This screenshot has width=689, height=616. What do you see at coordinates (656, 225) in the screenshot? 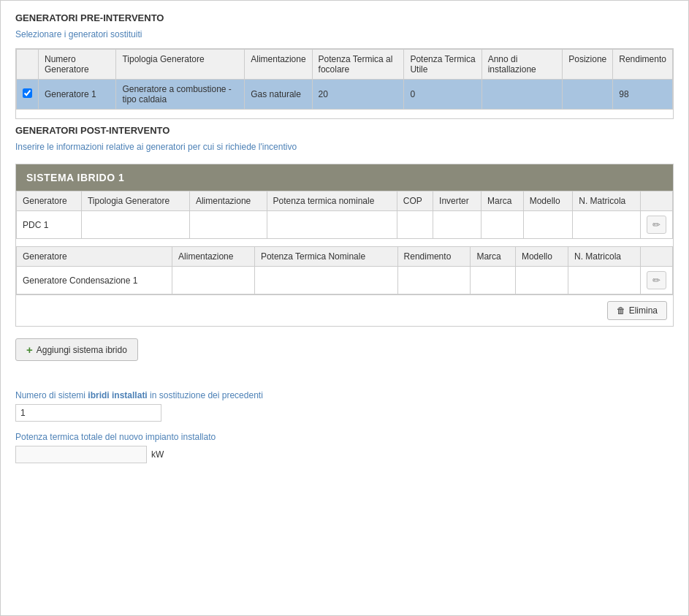
I see `edit-pdc-button: ✏` at bounding box center [656, 225].